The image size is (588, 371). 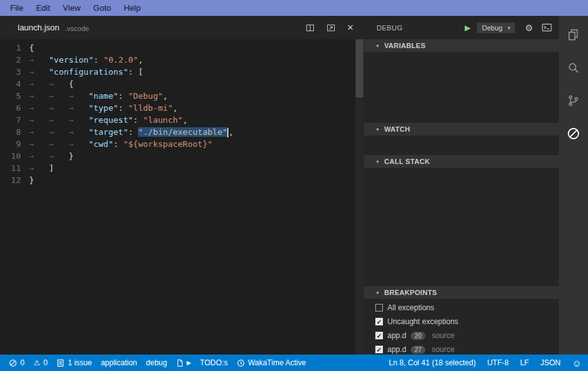 I want to click on issues-indicator: 1 issue, so click(x=74, y=363).